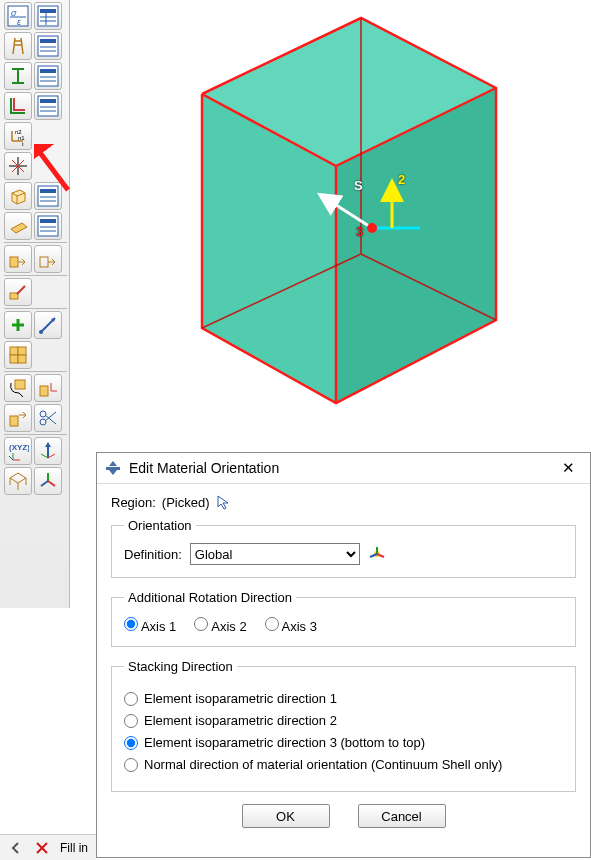 The width and height of the screenshot is (591, 860). Describe the element at coordinates (153, 554) in the screenshot. I see `definition-label: Definition:` at that location.